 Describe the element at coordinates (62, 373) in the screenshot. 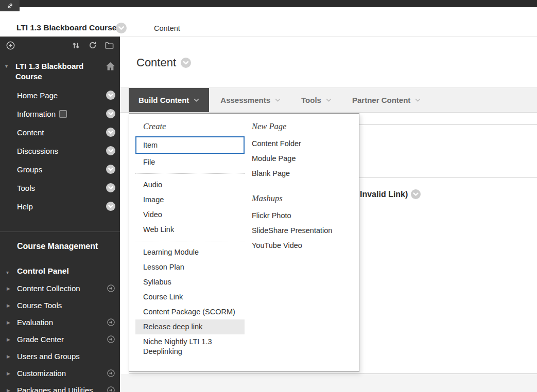

I see `control-label: Customization` at that location.